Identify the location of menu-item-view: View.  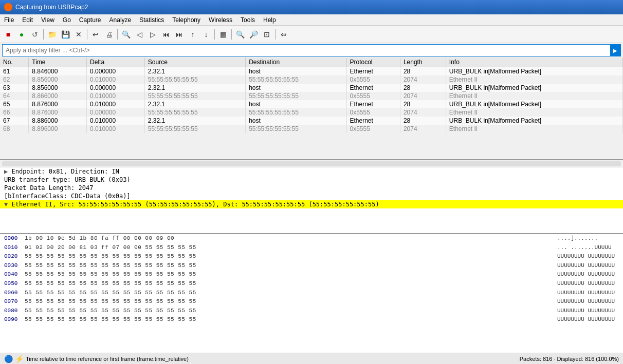
(48, 20).